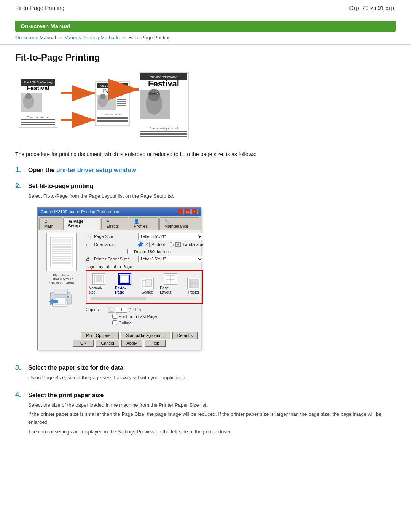 Image resolution: width=411 pixels, height=532 pixels. What do you see at coordinates (186, 244) in the screenshot?
I see `landscape-radio: A Landscape` at bounding box center [186, 244].